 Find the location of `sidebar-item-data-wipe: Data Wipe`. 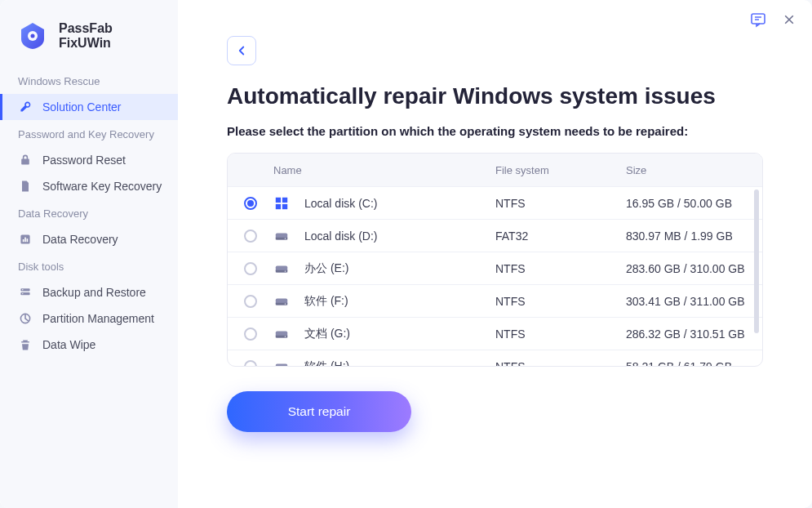

sidebar-item-data-wipe: Data Wipe is located at coordinates (89, 345).